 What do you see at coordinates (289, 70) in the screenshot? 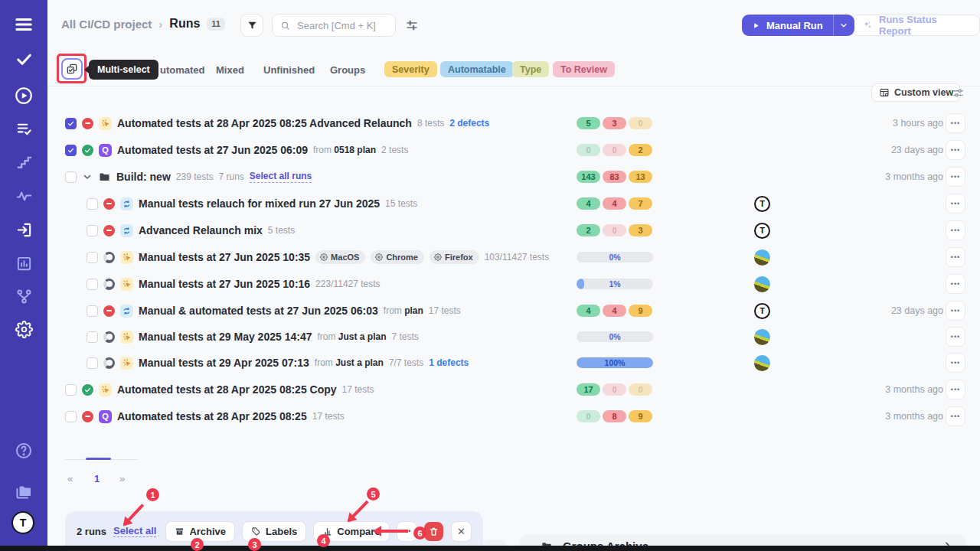
I see `tab-unfinished: Unfinished` at bounding box center [289, 70].